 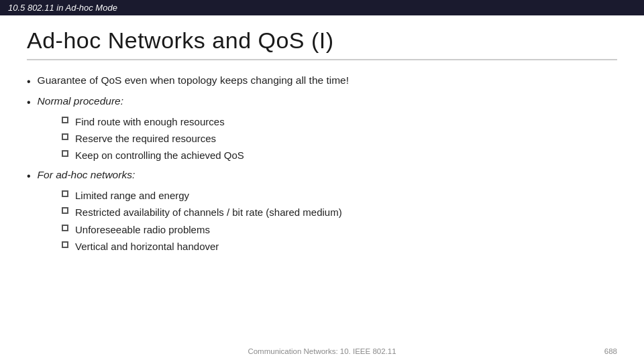 What do you see at coordinates (339, 138) in the screenshot?
I see `sub-item-2-2: Reserve the required resources` at bounding box center [339, 138].